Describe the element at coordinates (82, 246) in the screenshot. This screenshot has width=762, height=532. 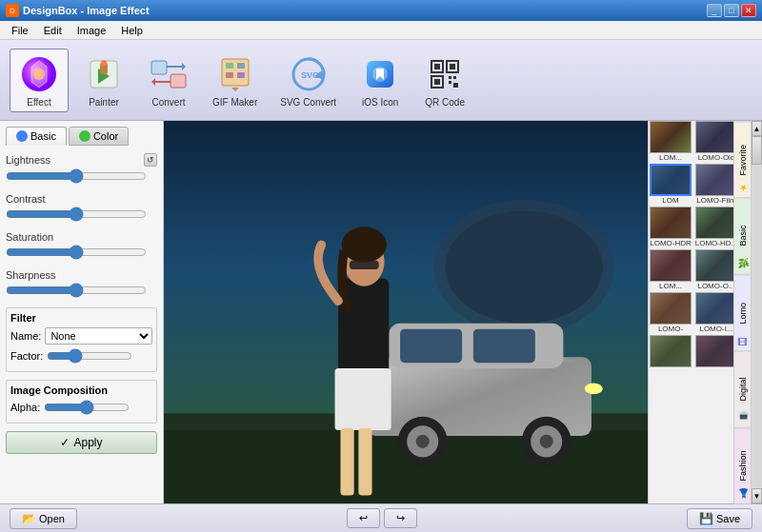
I see `saturation-control: Saturation` at that location.